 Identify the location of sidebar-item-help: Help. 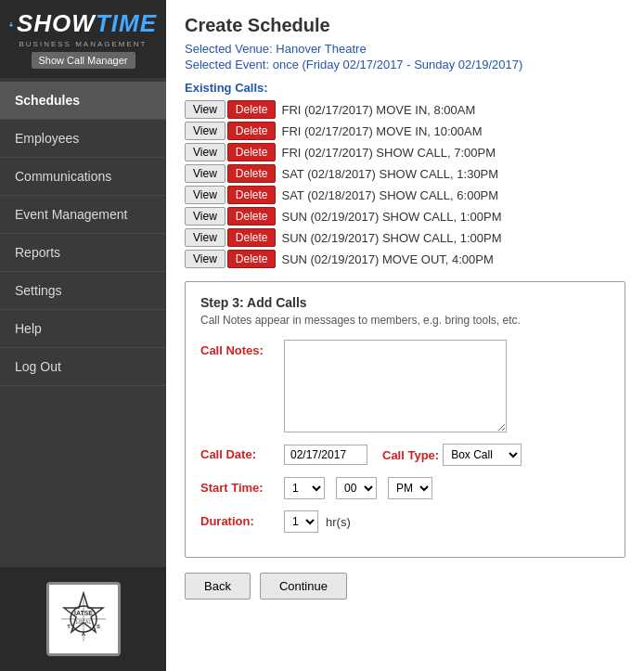
(84, 329).